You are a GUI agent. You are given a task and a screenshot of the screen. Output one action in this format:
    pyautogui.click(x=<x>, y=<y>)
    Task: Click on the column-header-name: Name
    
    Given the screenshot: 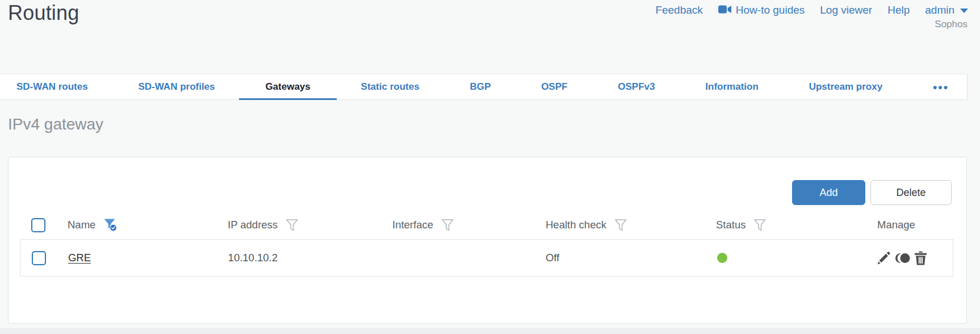 What is the action you would take?
    pyautogui.click(x=82, y=225)
    